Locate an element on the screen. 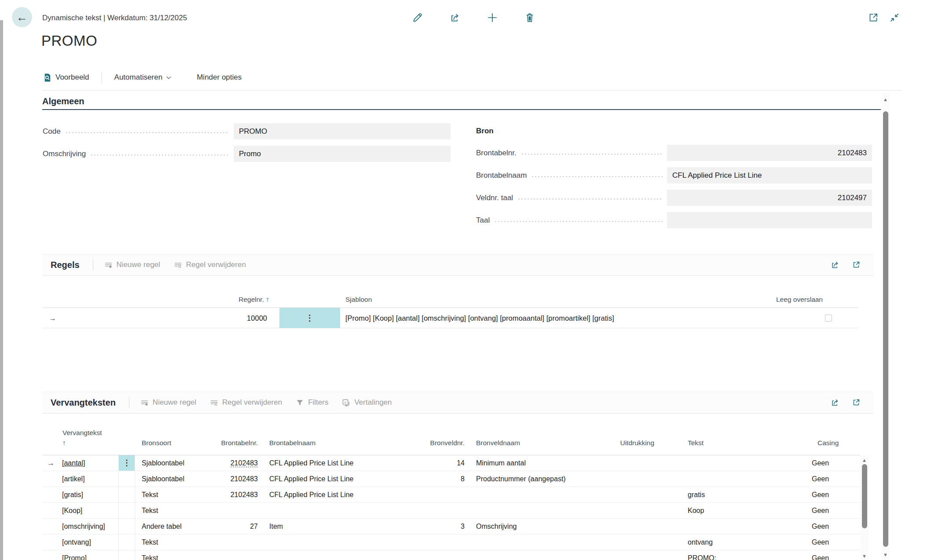 The height and width of the screenshot is (560, 931). cell-vervangtekst: [aantal] is located at coordinates (89, 463).